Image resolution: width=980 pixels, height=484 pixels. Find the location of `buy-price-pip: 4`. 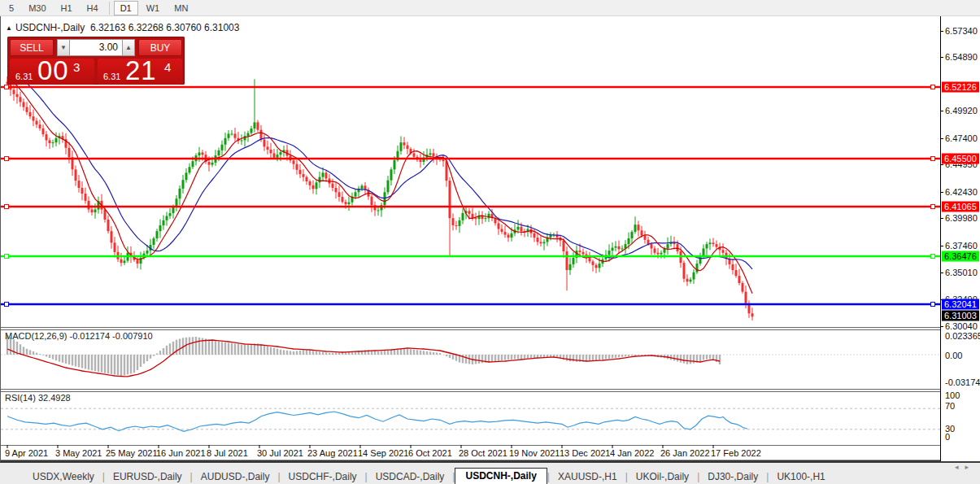

buy-price-pip: 4 is located at coordinates (168, 67).